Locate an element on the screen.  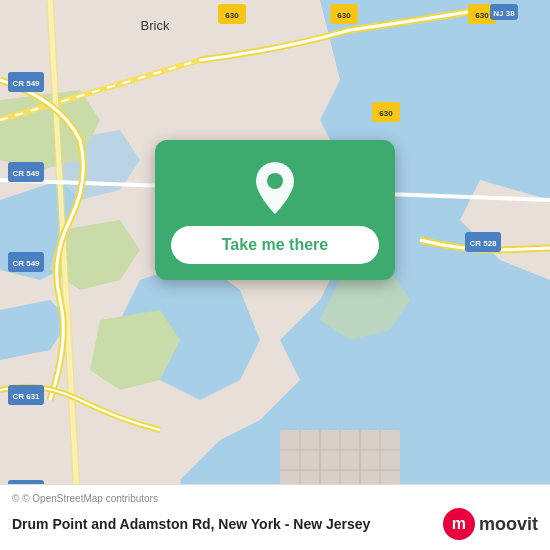
copyright-symbol: © is located at coordinates (16, 498).